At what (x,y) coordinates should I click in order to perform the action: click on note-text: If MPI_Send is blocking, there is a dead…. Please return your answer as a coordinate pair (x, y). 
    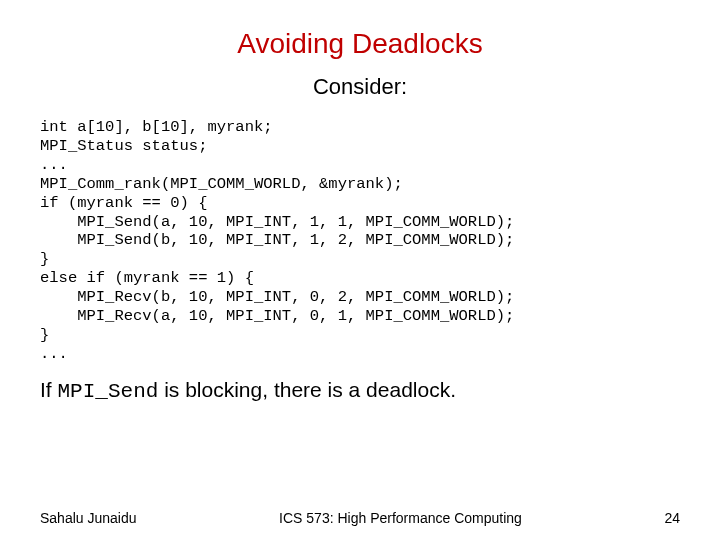
    Looking at the image, I should click on (360, 390).